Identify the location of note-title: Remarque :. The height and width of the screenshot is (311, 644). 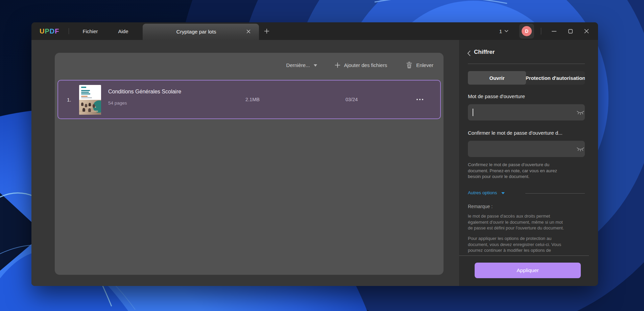
(480, 206).